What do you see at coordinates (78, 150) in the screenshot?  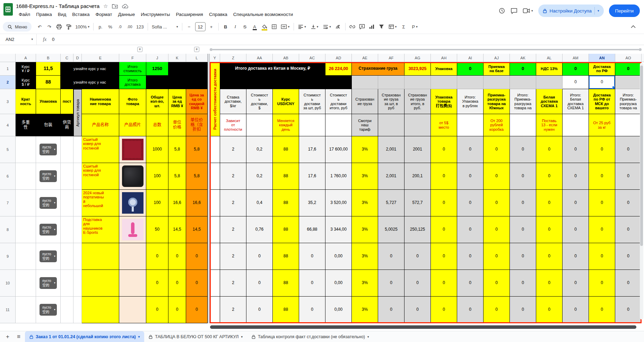 I see `cell-D5` at bounding box center [78, 150].